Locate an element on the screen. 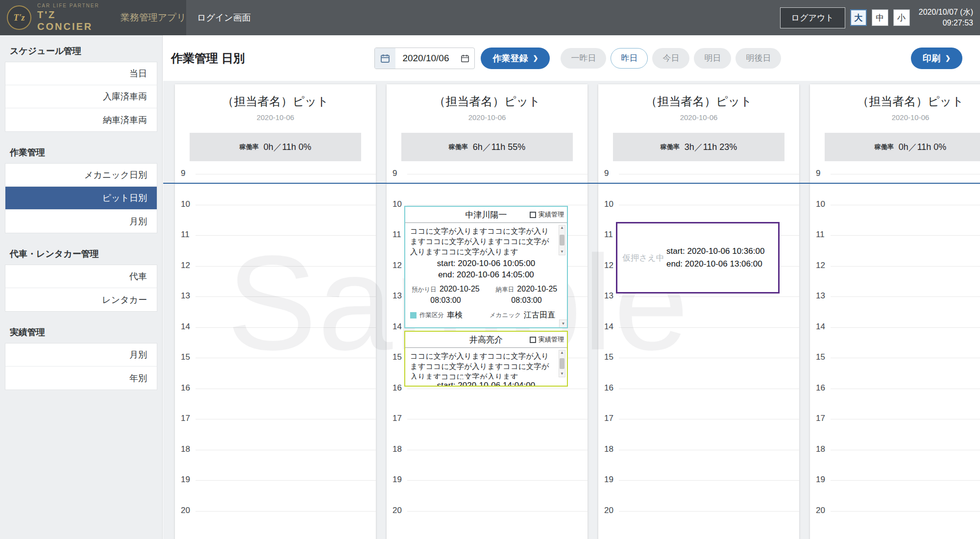 The height and width of the screenshot is (539, 980). provisional-hold-label: 仮押さえ中 is located at coordinates (643, 258).